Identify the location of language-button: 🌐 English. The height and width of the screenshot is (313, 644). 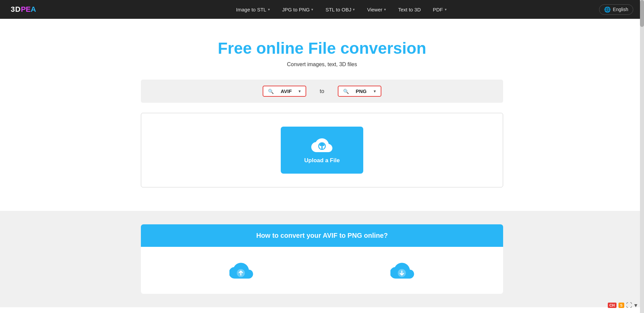
(616, 9).